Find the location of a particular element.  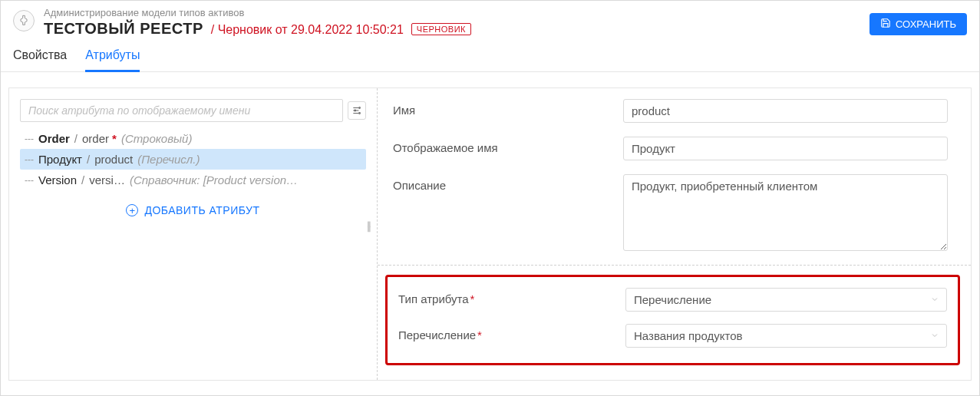

attr-type: (Строковый) is located at coordinates (157, 138).